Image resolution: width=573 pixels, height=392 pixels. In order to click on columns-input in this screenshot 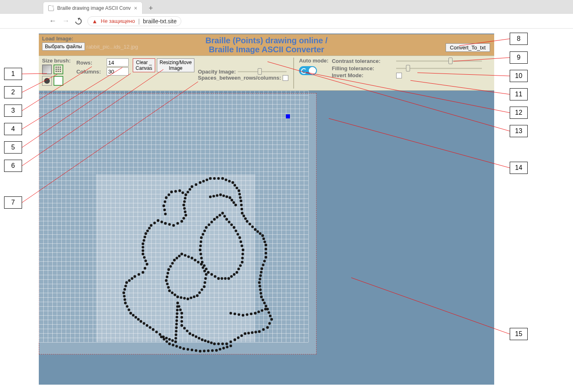, I will do `click(118, 71)`.